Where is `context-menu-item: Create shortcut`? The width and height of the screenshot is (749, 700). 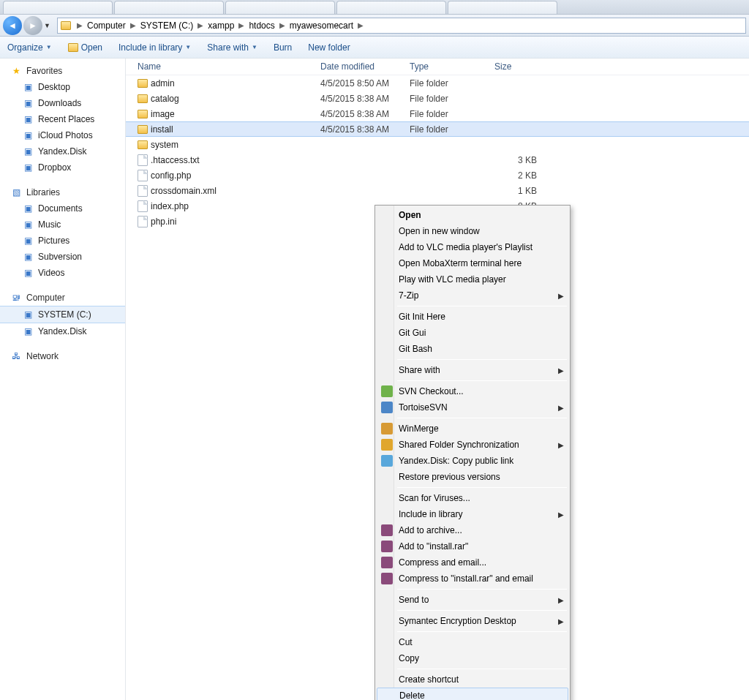
context-menu-item: Create shortcut is located at coordinates (473, 680).